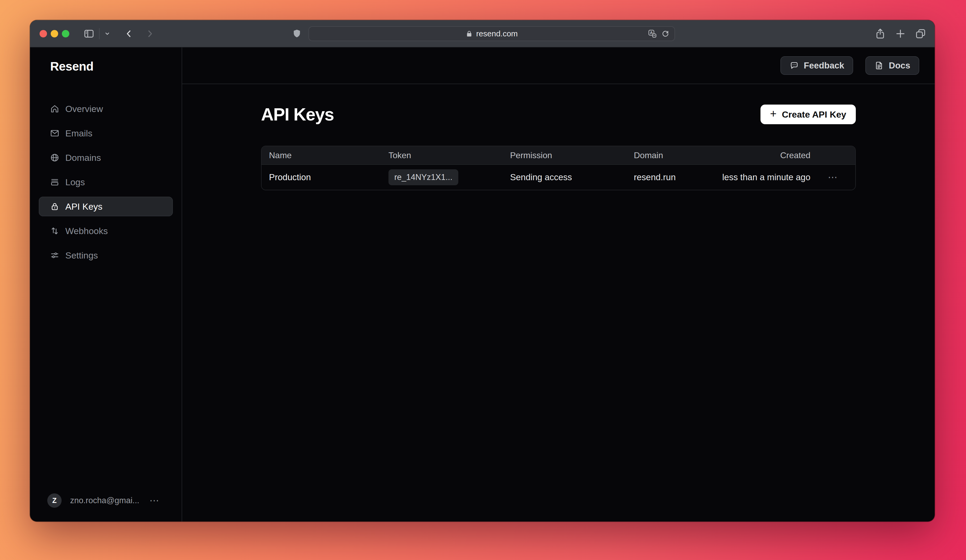 The height and width of the screenshot is (560, 966). I want to click on cell-permission: Sending access, so click(572, 177).